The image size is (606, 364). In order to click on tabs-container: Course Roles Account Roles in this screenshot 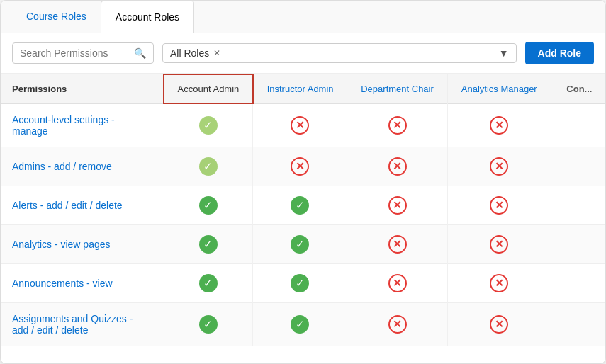, I will do `click(303, 17)`.